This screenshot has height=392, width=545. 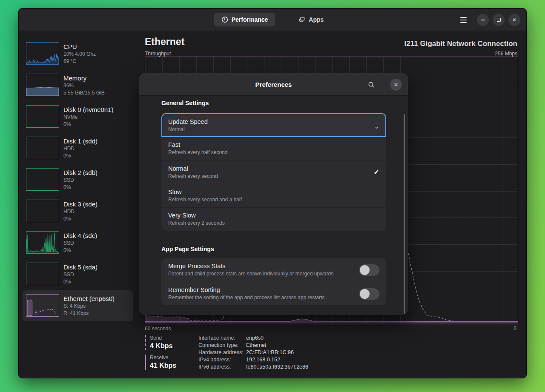 I want to click on titlebar: Performance Apps ✕, so click(x=272, y=20).